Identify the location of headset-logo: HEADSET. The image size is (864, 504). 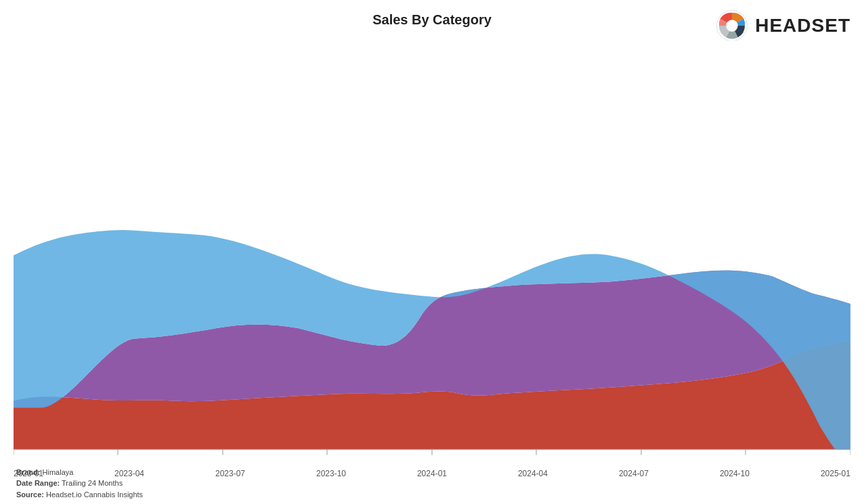
(783, 26).